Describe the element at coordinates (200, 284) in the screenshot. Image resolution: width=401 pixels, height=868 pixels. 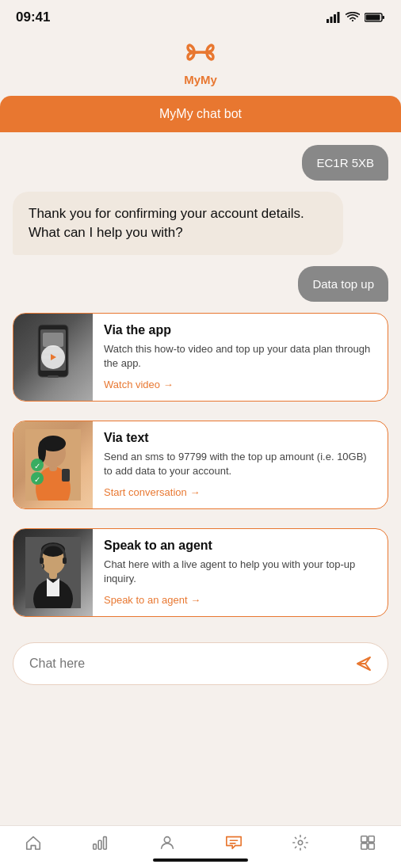
I see `message-row-3: Data top up` at that location.